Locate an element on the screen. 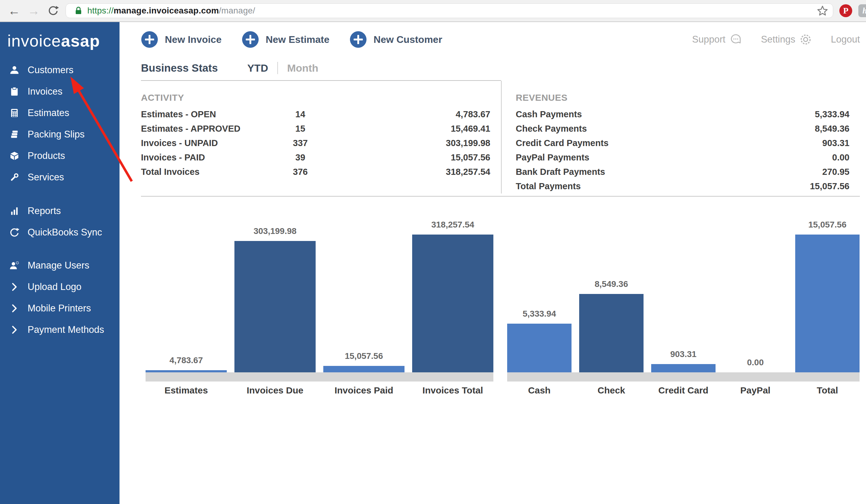  sidebar-item-label: QuickBooks Sync is located at coordinates (65, 232).